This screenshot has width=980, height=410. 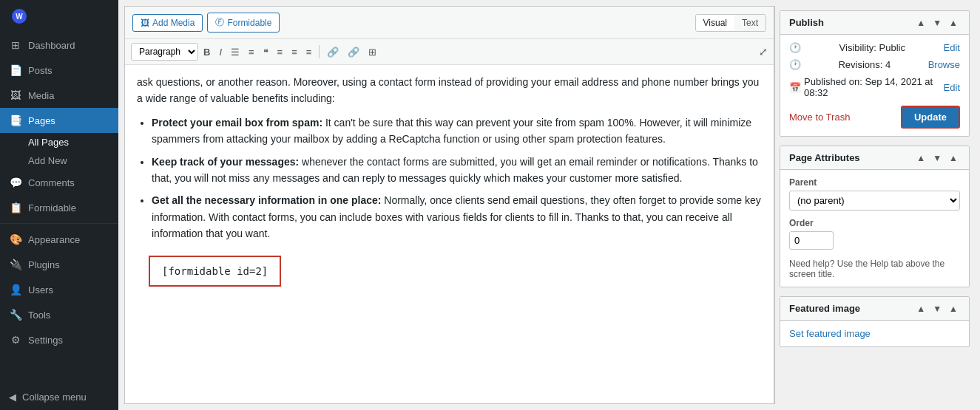 I want to click on sidebar-item-label: Media, so click(x=41, y=96).